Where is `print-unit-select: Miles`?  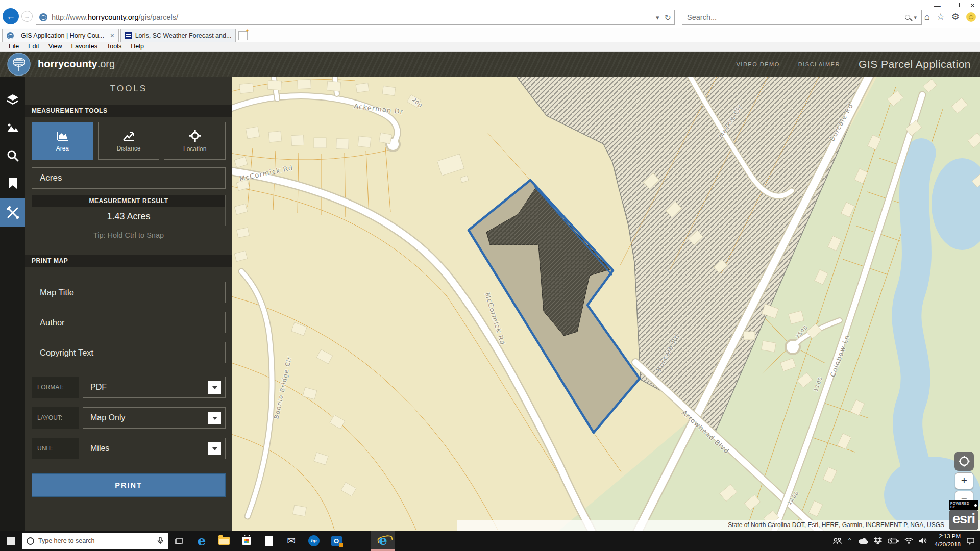 print-unit-select: Miles is located at coordinates (154, 448).